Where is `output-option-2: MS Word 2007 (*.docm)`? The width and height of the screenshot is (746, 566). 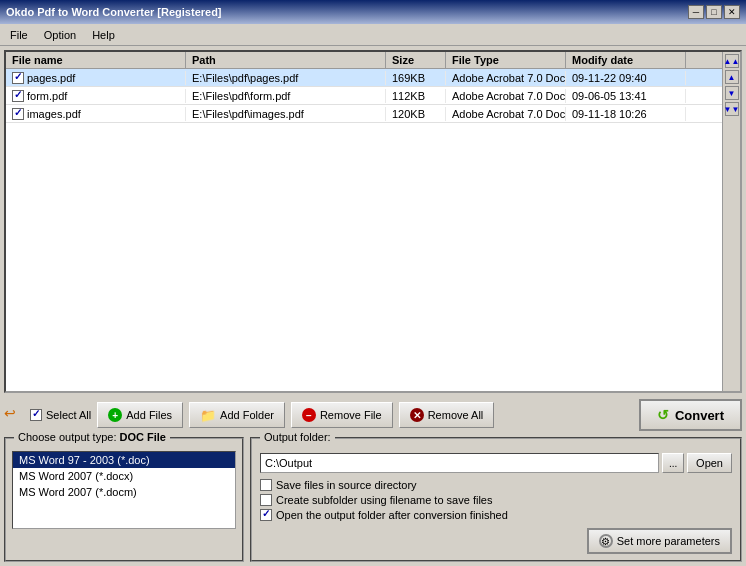
output-option-2: MS Word 2007 (*.docm) is located at coordinates (124, 492).